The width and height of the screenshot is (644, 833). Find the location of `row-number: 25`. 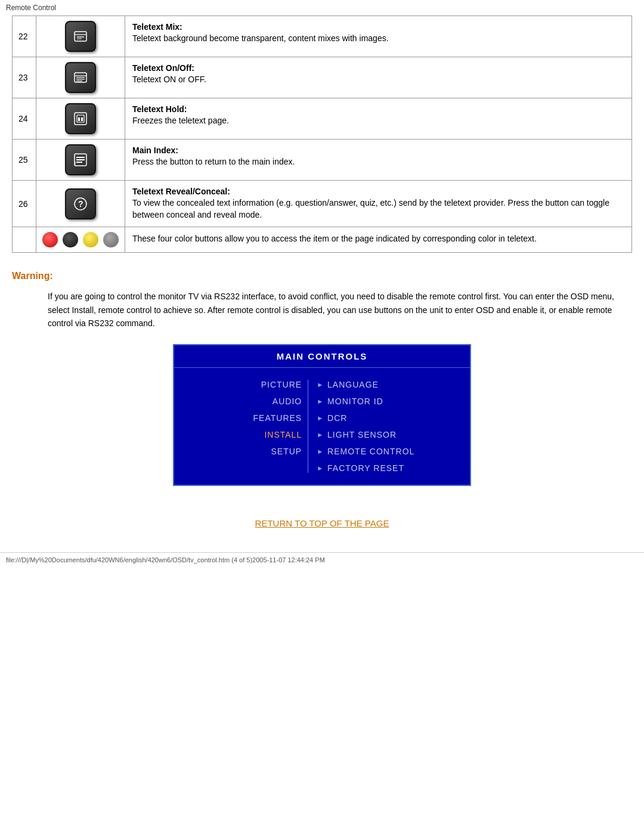

row-number: 25 is located at coordinates (24, 160).